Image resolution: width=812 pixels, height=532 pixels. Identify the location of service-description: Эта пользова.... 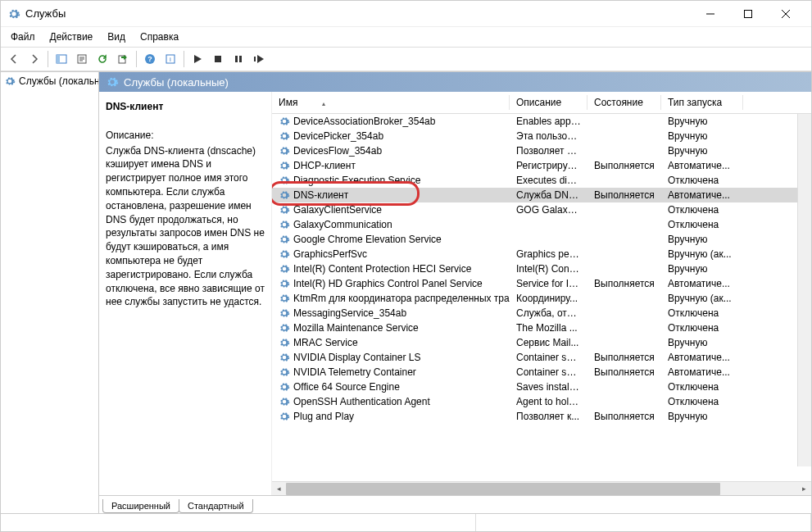
(549, 136).